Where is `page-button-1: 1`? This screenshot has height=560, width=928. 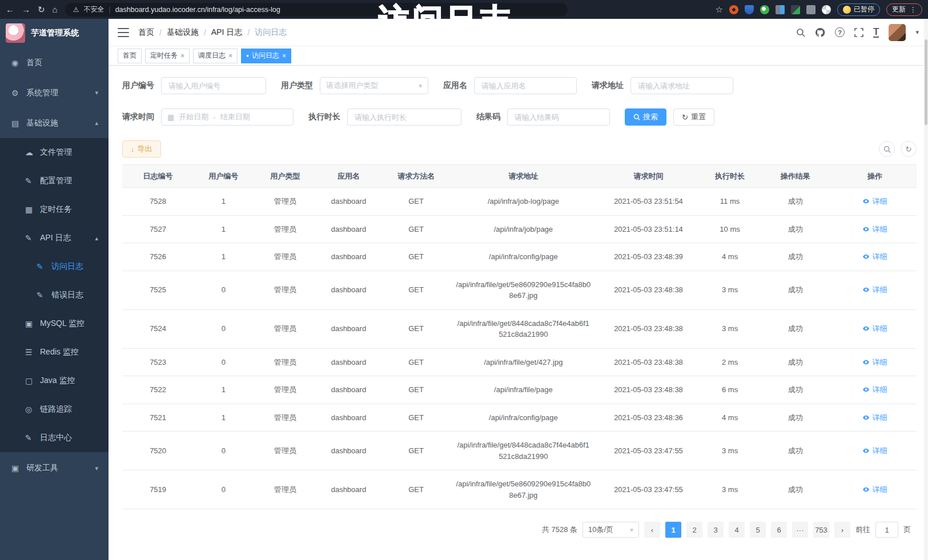
page-button-1: 1 is located at coordinates (673, 530).